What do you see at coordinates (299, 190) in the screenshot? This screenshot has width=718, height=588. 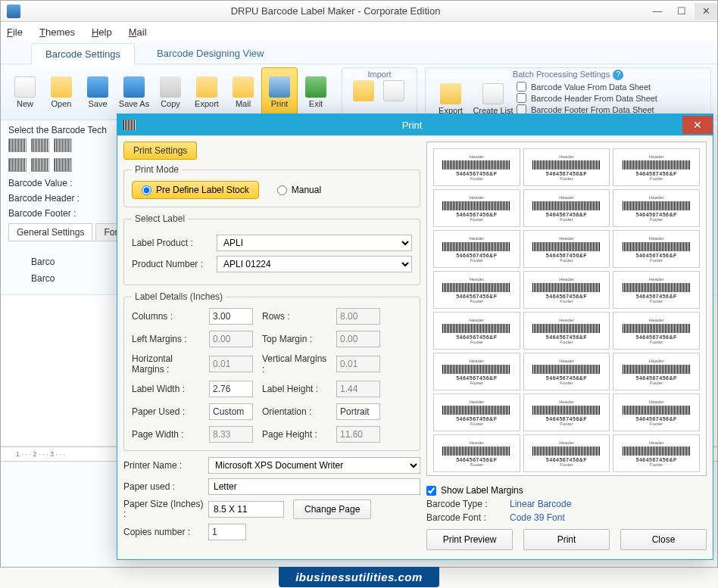 I see `radio-manual: Manual` at bounding box center [299, 190].